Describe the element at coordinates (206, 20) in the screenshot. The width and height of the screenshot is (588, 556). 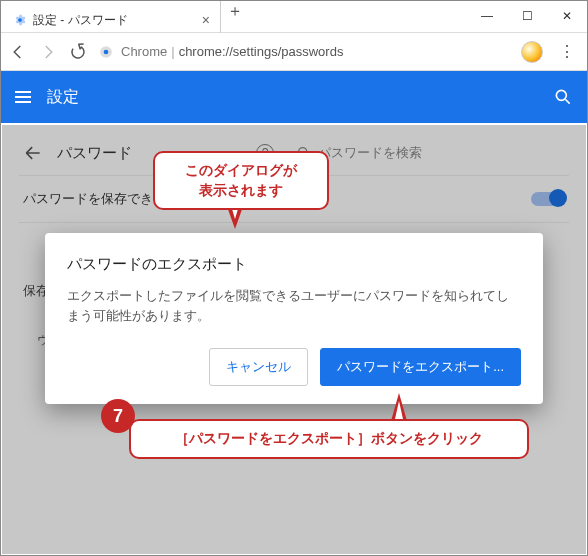
I see `tab-close-icon: ×` at that location.